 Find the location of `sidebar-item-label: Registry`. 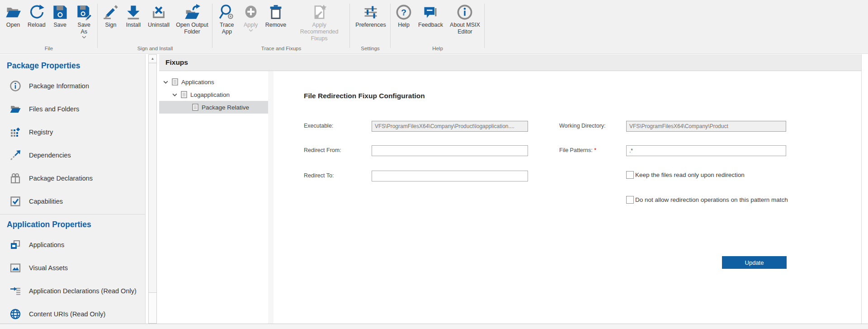

sidebar-item-label: Registry is located at coordinates (41, 132).